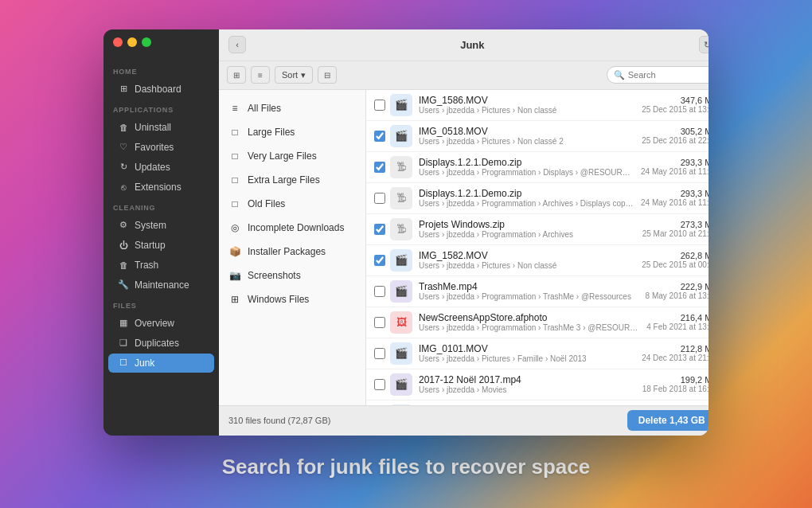 This screenshot has height=508, width=812. I want to click on category-label: Incomplete Downloads, so click(296, 228).